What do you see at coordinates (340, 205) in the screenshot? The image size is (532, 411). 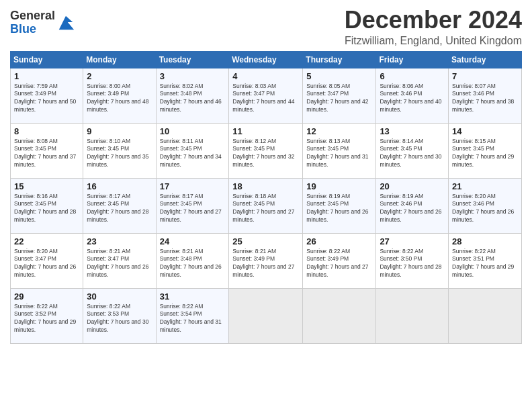 I see `calendar-cell: 19 Sunrise: 8:19 AMSunset: 3:45 PMDaylig…` at bounding box center [340, 205].